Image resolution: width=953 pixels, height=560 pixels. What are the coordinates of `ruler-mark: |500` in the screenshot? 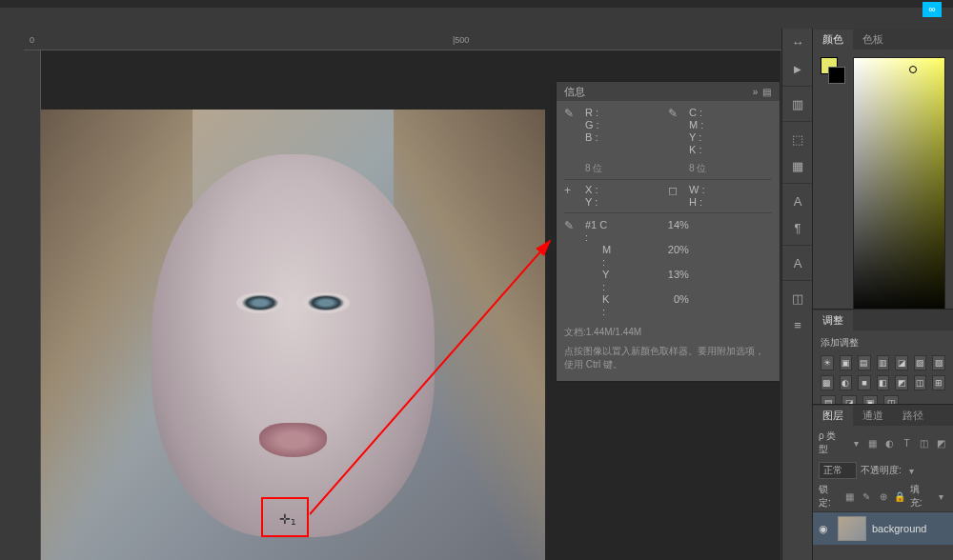 It's located at (461, 40).